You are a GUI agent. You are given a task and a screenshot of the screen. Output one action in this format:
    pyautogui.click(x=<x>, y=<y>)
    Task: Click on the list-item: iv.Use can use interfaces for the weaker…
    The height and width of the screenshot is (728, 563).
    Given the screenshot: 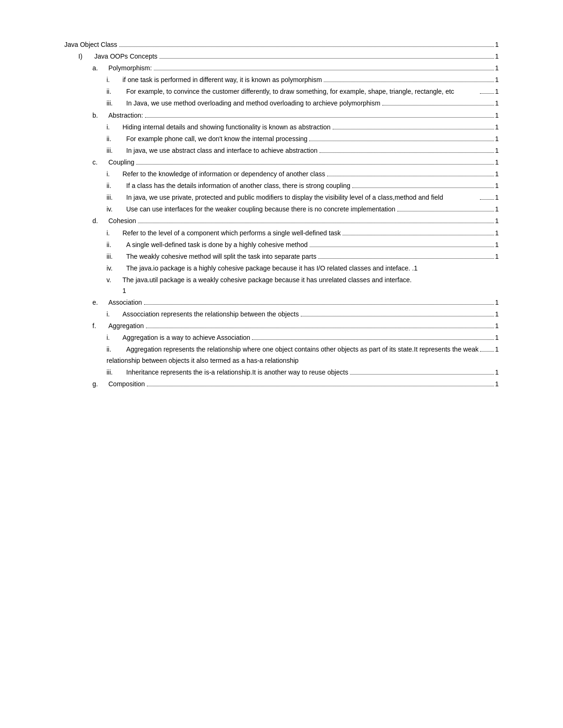 What is the action you would take?
    pyautogui.click(x=282, y=209)
    